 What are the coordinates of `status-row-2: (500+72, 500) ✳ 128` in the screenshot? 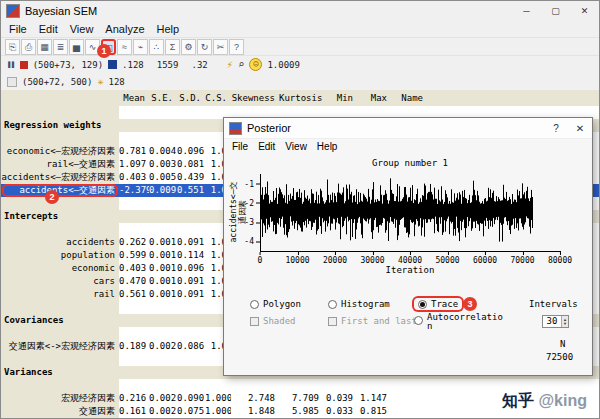 It's located at (300, 82).